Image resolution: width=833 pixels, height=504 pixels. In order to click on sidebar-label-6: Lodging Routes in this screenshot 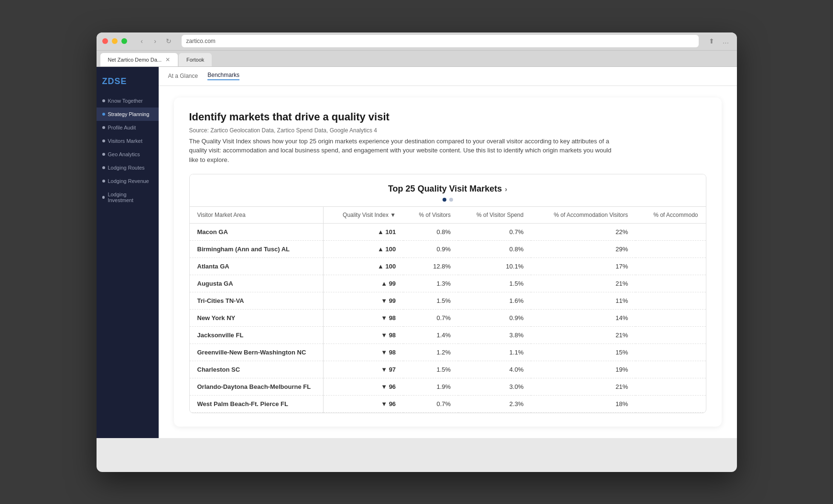, I will do `click(126, 168)`.